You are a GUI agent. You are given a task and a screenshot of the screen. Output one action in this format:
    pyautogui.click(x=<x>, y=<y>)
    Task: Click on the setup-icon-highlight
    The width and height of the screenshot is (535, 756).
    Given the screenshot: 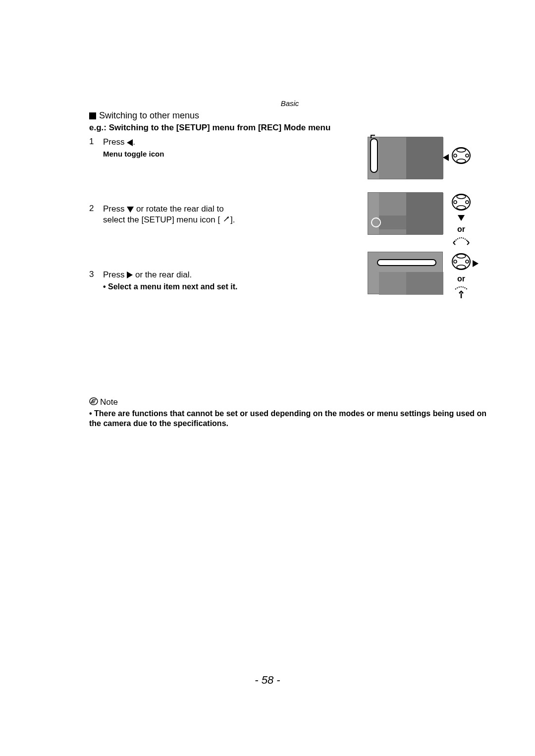 What is the action you would take?
    pyautogui.click(x=376, y=222)
    